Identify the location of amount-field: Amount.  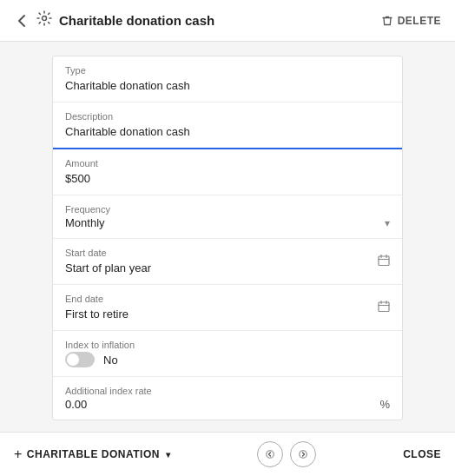
(228, 172).